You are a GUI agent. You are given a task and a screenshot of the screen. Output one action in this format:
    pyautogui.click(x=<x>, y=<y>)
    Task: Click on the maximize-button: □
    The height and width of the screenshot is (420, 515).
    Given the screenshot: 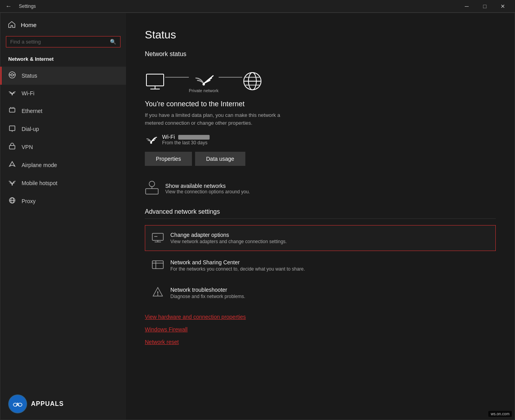 What is the action you would take?
    pyautogui.click(x=485, y=6)
    